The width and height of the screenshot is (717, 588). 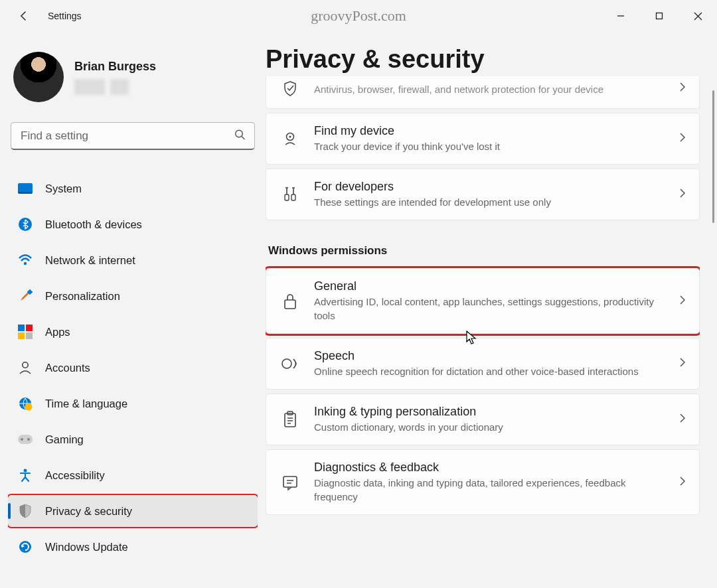 What do you see at coordinates (487, 89) in the screenshot?
I see `card-sub: Antivirus, browser, firewall, and networ…` at bounding box center [487, 89].